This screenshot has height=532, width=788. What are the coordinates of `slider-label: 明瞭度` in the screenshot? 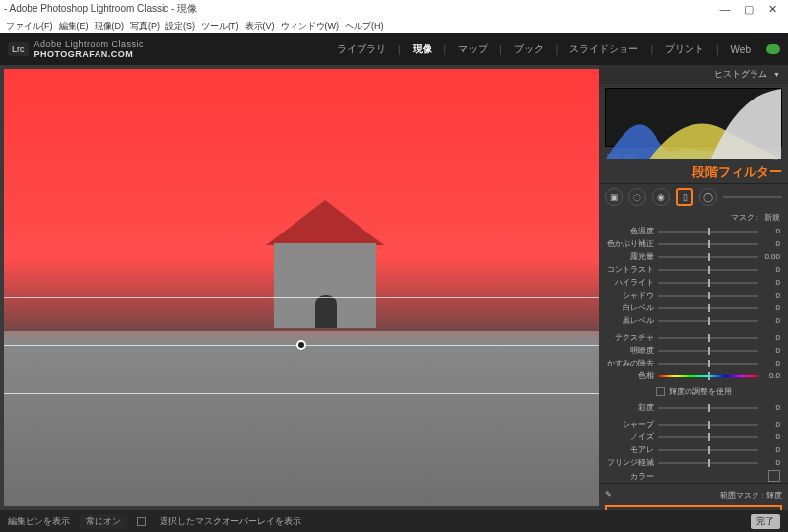 It's located at (630, 351).